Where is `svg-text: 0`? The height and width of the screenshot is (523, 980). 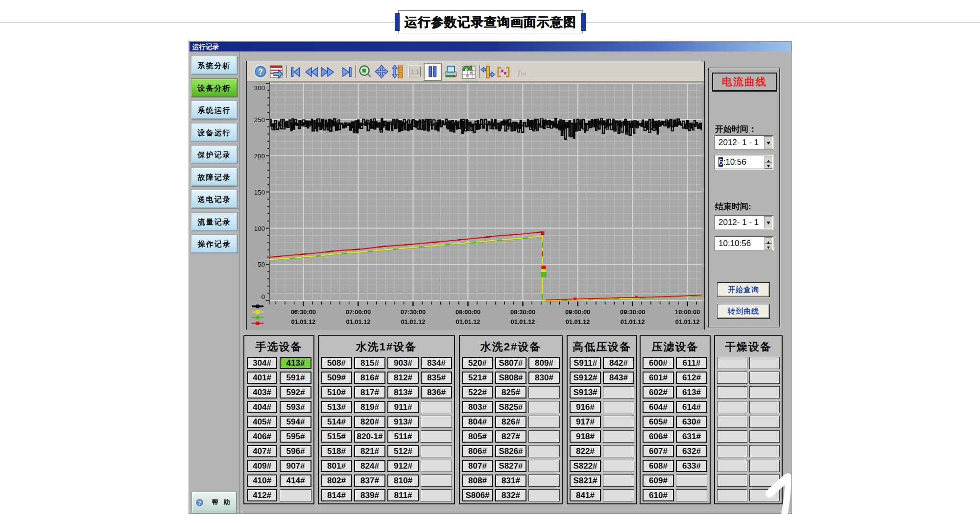
svg-text: 0 is located at coordinates (263, 297).